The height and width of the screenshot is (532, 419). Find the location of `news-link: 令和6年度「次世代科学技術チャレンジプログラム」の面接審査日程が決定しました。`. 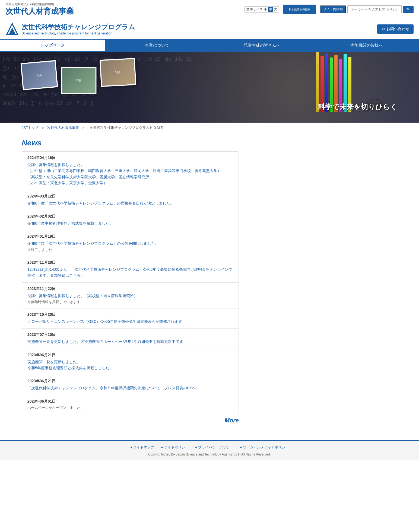

news-link: 令和6年度「次世代科学技術チャレンジプログラム」の面接審査日程が決定しました。 is located at coordinates (130, 203).